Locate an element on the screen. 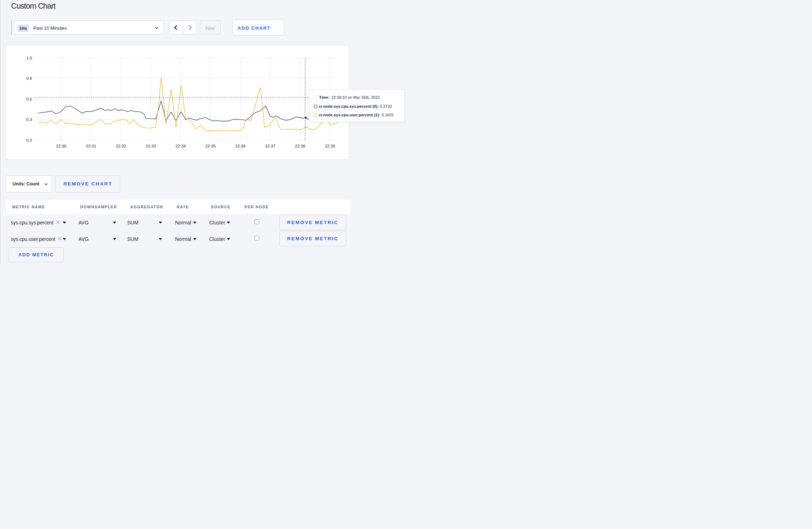  svg-text: 22:36 is located at coordinates (241, 146).